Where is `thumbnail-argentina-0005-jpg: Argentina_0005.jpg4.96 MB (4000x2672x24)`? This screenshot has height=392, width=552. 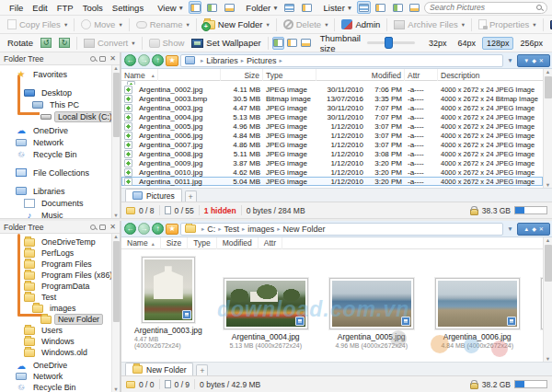 thumbnail-argentina-0005-jpg: Argentina_0005.jpg4.96 MB (4000x2672x24) is located at coordinates (372, 313).